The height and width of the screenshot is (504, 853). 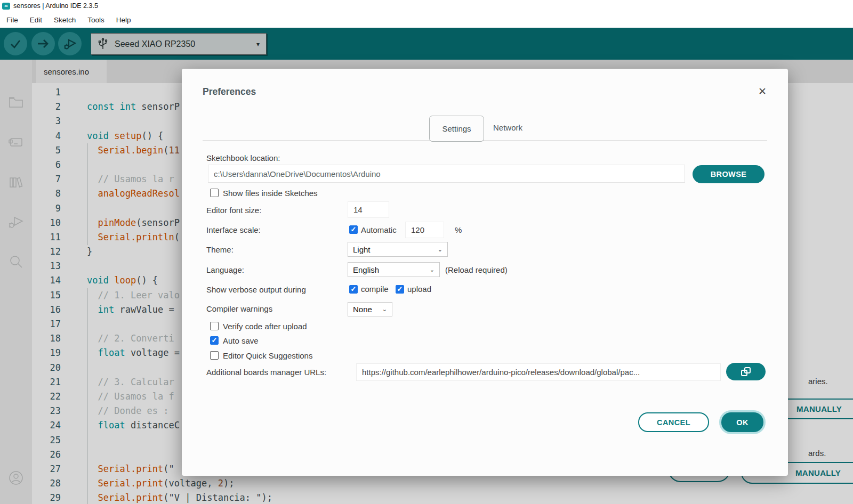 I want to click on browse-button: BROWSE, so click(x=728, y=174).